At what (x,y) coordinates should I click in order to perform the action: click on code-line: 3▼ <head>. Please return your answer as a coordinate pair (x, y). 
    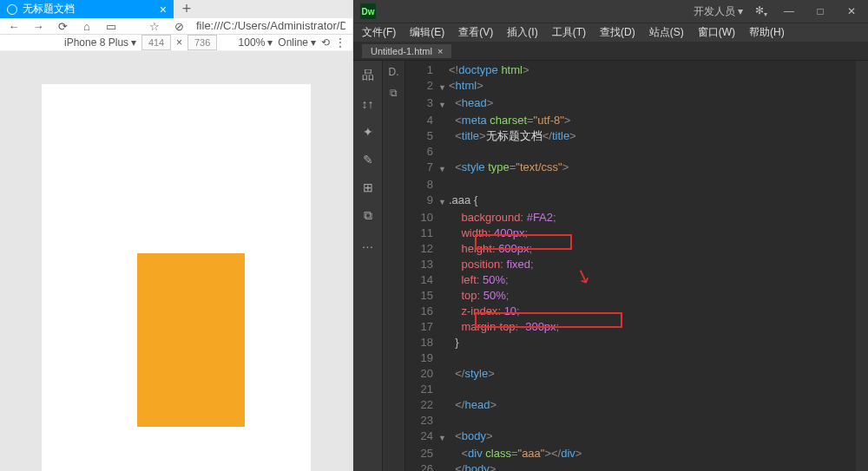
    Looking at the image, I should click on (637, 104).